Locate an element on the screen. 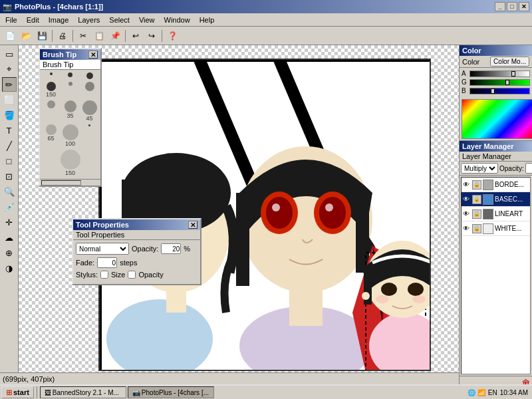  tool-fill: 🪣 is located at coordinates (9, 115).